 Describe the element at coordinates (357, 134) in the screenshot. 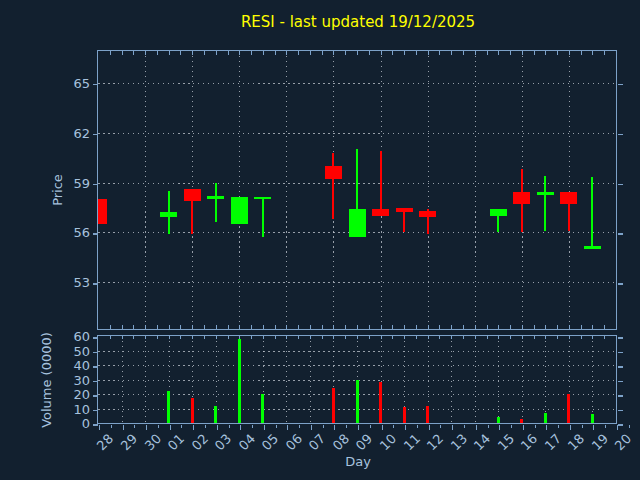

I see `price-gridline-horizontal` at that location.